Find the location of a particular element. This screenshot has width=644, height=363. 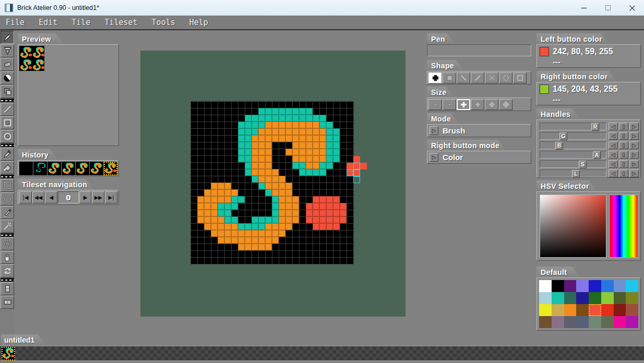

handle-slider-g: G is located at coordinates (573, 136).